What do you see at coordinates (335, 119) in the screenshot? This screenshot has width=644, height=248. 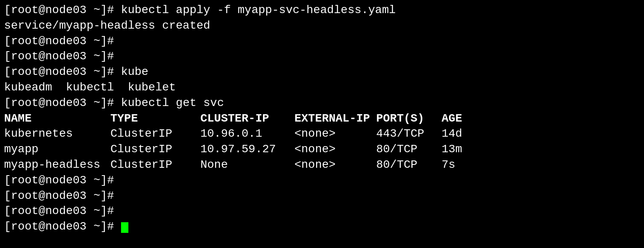 I see `svc-header-col-4: EXTERNAL-IP` at bounding box center [335, 119].